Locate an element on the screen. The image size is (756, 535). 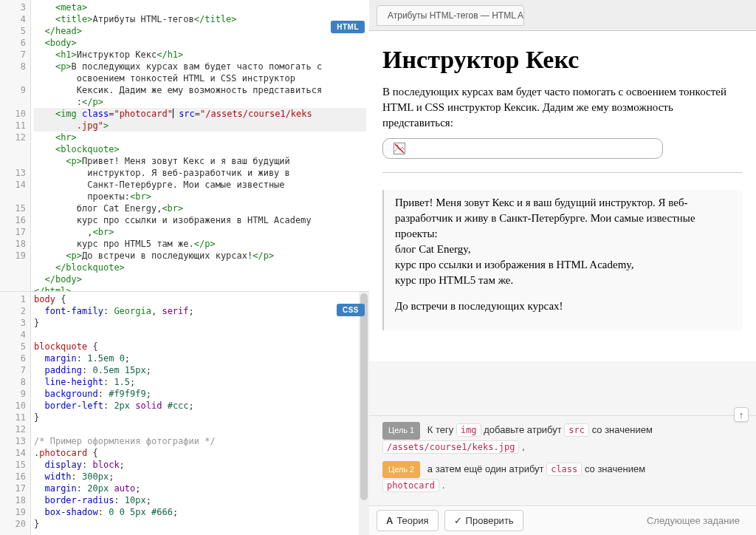
broken-image-placeholder is located at coordinates (523, 149).